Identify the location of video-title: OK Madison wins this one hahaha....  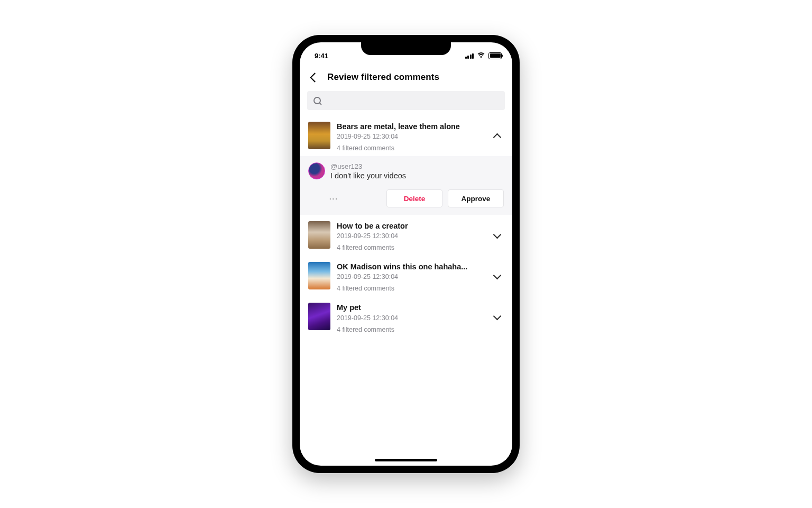
(420, 267).